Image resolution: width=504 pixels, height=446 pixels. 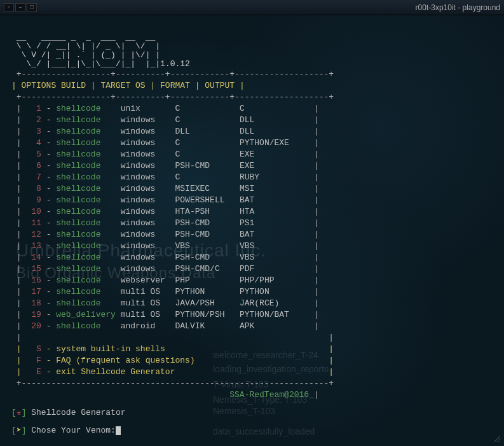 What do you see at coordinates (252, 143) in the screenshot?
I see `table-row: | 4 - shellcode windows C PYTHON/EXE |` at bounding box center [252, 143].